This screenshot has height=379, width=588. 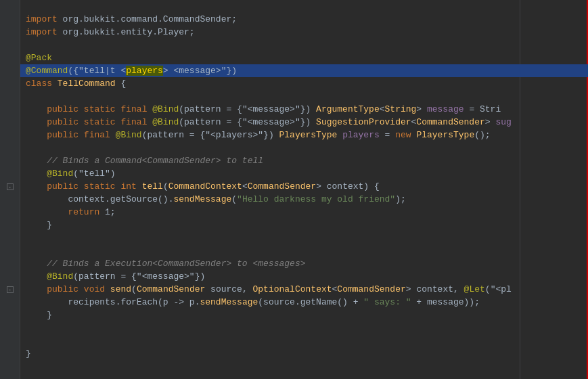 I want to click on code-line-1: import org.bukkit.command.CommandSender;, so click(x=304, y=19).